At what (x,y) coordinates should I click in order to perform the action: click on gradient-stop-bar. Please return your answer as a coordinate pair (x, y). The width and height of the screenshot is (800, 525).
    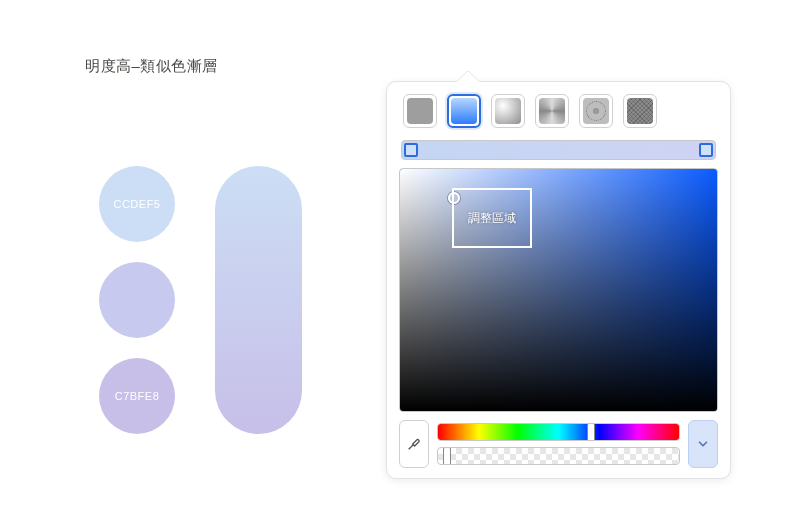
    Looking at the image, I should click on (558, 150).